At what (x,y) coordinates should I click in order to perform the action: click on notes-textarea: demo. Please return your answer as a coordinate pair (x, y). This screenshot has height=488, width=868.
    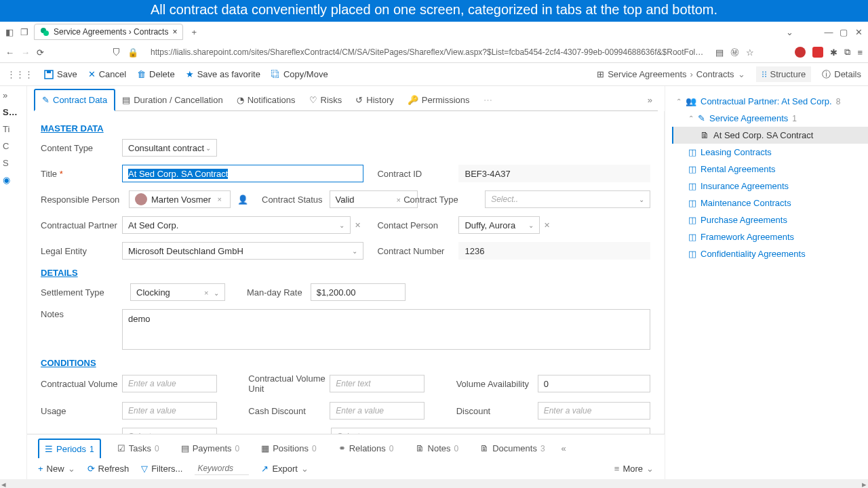
    Looking at the image, I should click on (387, 329).